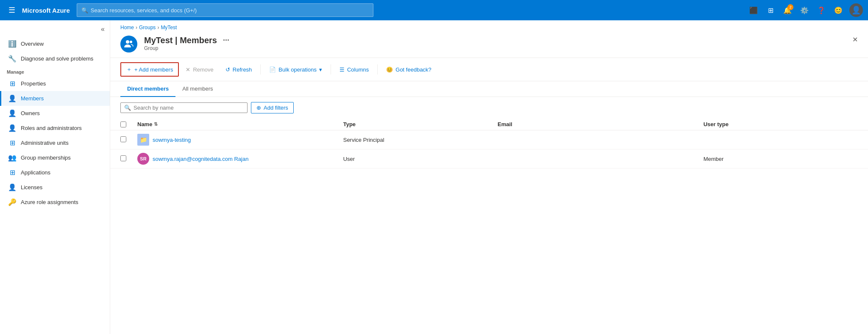 The height and width of the screenshot is (334, 868). What do you see at coordinates (12, 58) in the screenshot?
I see `wrench-icon: 🔧` at bounding box center [12, 58].